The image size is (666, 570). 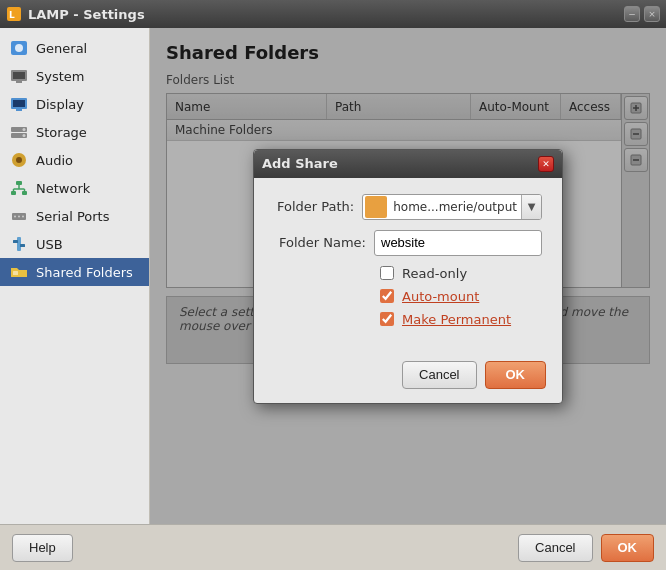 I want to click on minimize-button: −, so click(x=632, y=14).